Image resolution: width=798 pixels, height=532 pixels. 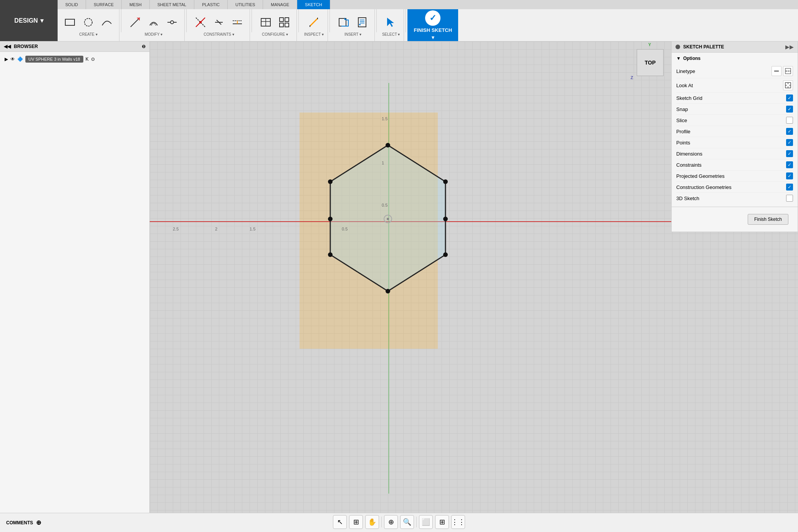 I want to click on line-arc-icon, so click(x=107, y=22).